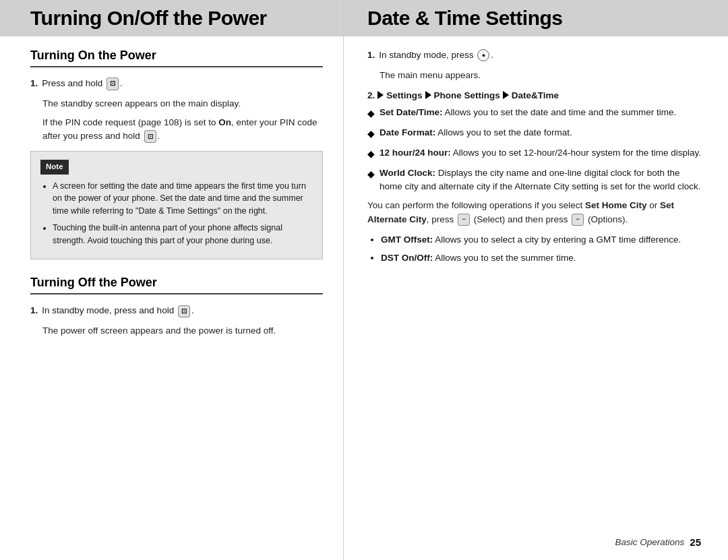 The width and height of the screenshot is (728, 560). I want to click on datetime-step-num-1: 1., so click(371, 55).